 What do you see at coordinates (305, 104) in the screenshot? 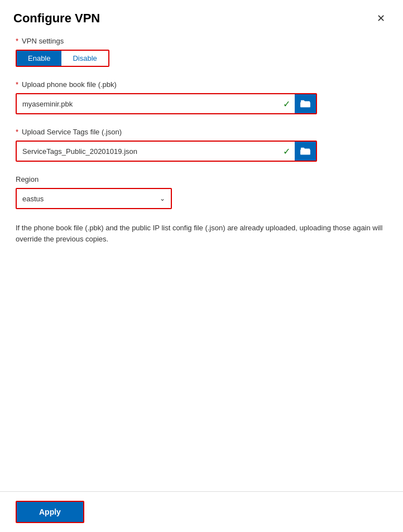
I see `folder-icon` at bounding box center [305, 104].